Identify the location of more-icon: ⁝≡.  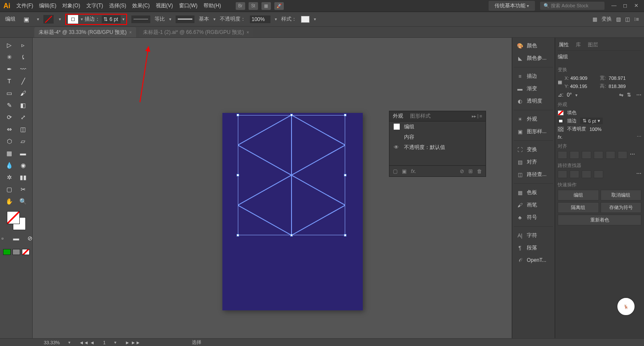
(636, 19).